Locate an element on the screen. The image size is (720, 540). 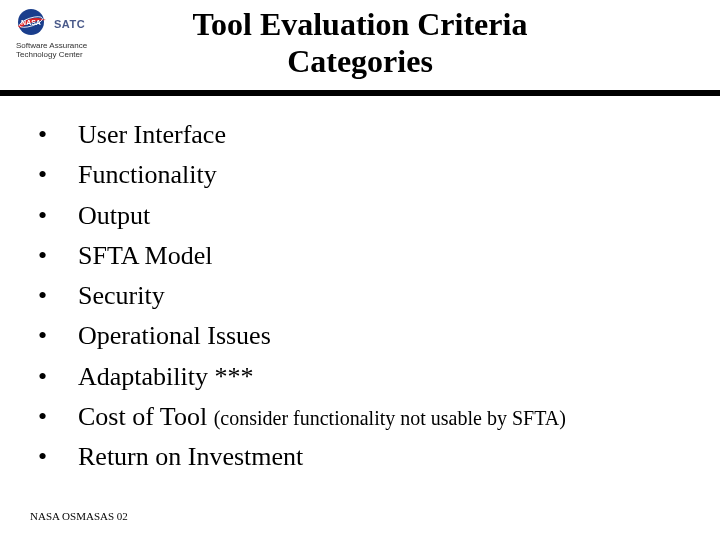
list-item: • Adaptability *** is located at coordinates (360, 377).